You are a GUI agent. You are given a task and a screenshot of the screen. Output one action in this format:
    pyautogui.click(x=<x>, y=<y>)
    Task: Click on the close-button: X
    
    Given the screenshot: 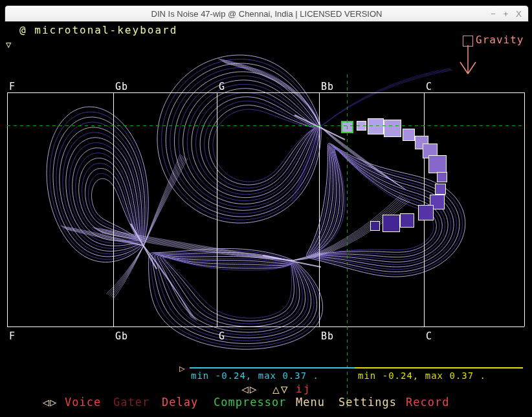 What is the action you would take?
    pyautogui.click(x=519, y=14)
    